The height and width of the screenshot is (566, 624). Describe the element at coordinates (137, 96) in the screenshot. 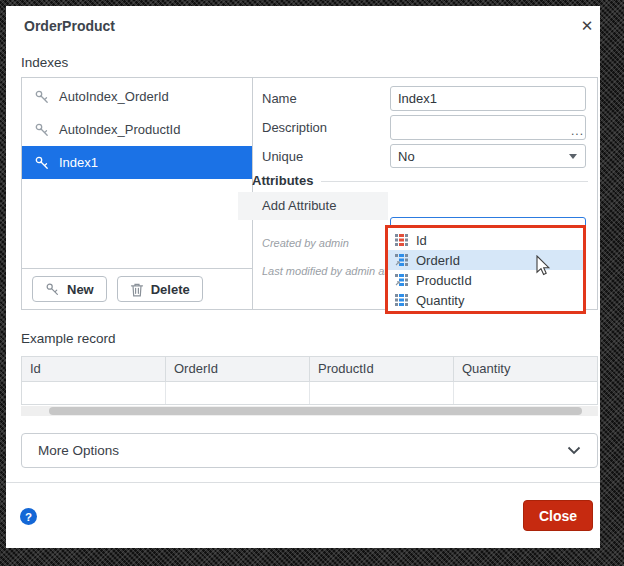

I see `list-item-autoindex-orderid: AutoIndex_OrderId` at that location.